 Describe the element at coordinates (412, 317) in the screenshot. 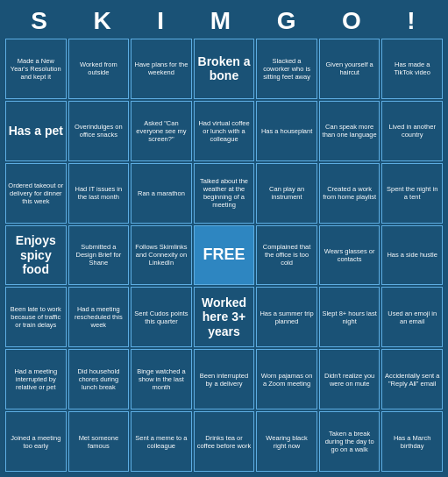

I see `bingo-cell-34: Used an emoji in an email` at that location.